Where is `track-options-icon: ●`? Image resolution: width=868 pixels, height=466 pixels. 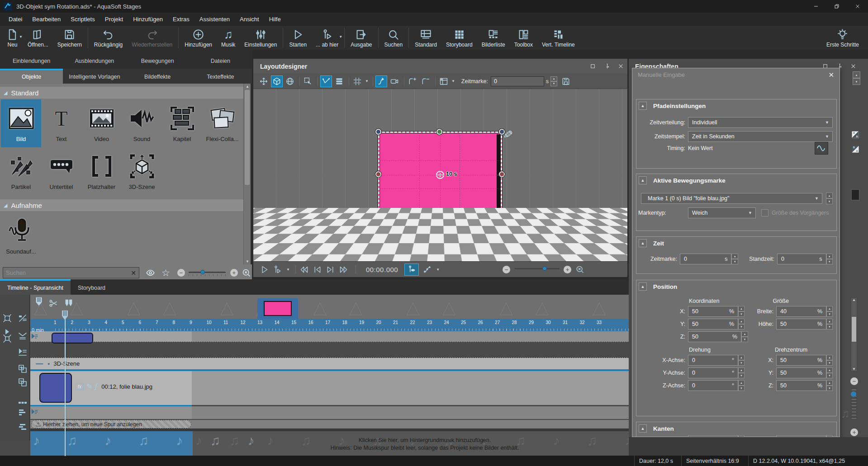
track-options-icon: ● is located at coordinates (49, 364).